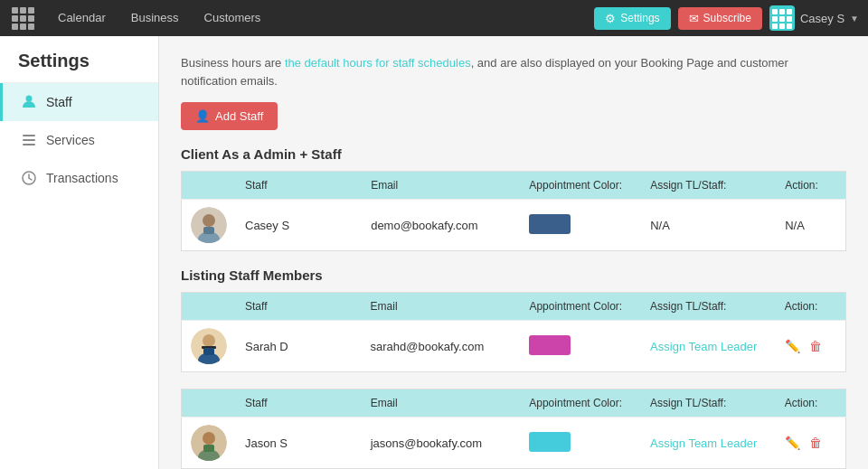  Describe the element at coordinates (441, 226) in the screenshot. I see `staff-email: demo@bookafy.com` at that location.